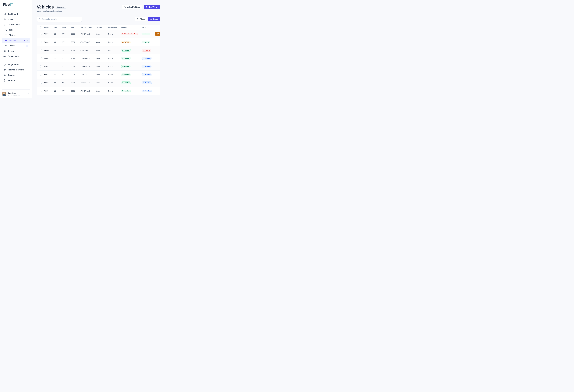  Describe the element at coordinates (16, 75) in the screenshot. I see `sidebar-item-support: Support` at that location.